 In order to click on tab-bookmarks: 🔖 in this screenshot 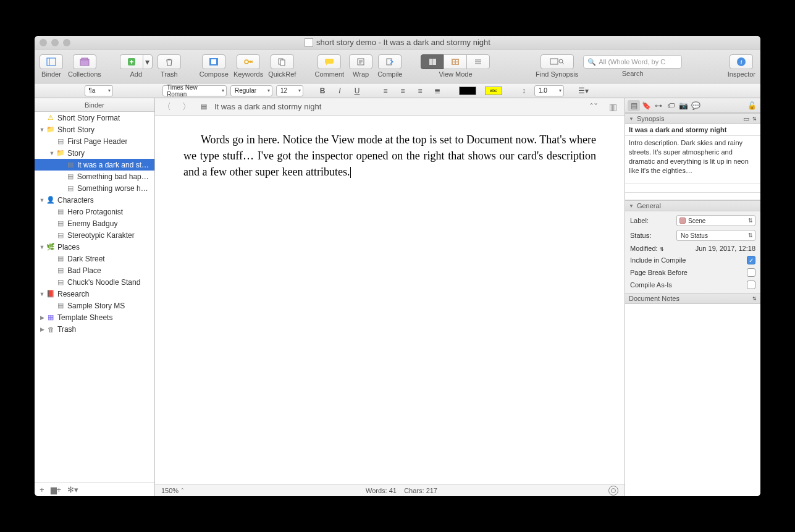, I will do `click(646, 106)`.